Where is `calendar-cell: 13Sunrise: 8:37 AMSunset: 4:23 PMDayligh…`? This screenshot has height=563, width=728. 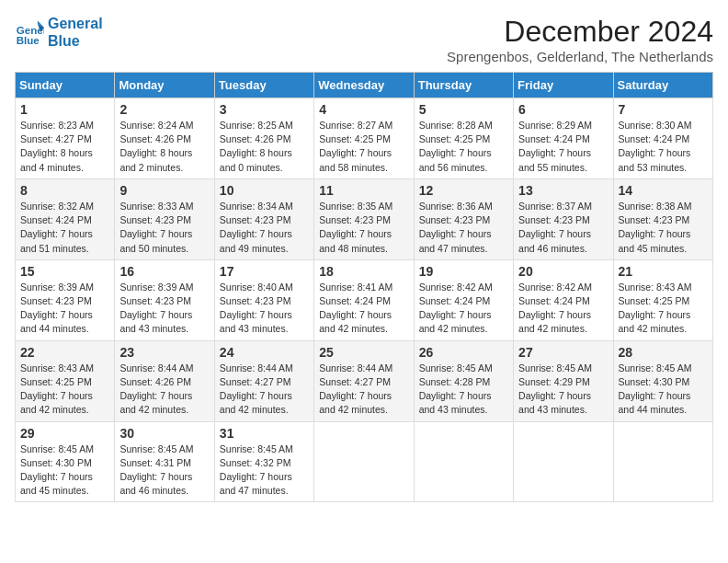 calendar-cell: 13Sunrise: 8:37 AMSunset: 4:23 PMDayligh… is located at coordinates (563, 219).